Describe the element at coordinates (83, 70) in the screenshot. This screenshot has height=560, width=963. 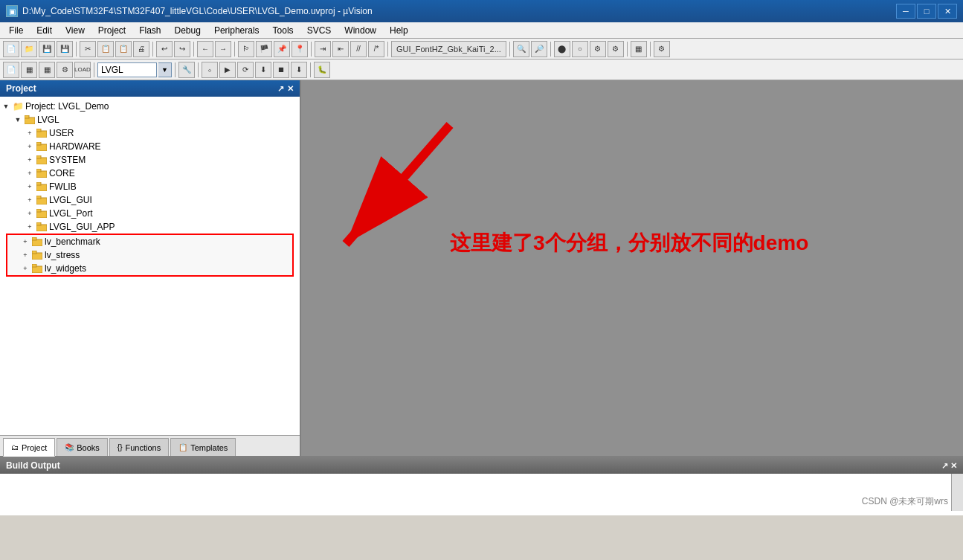
I see `load-btn: LOAD` at that location.